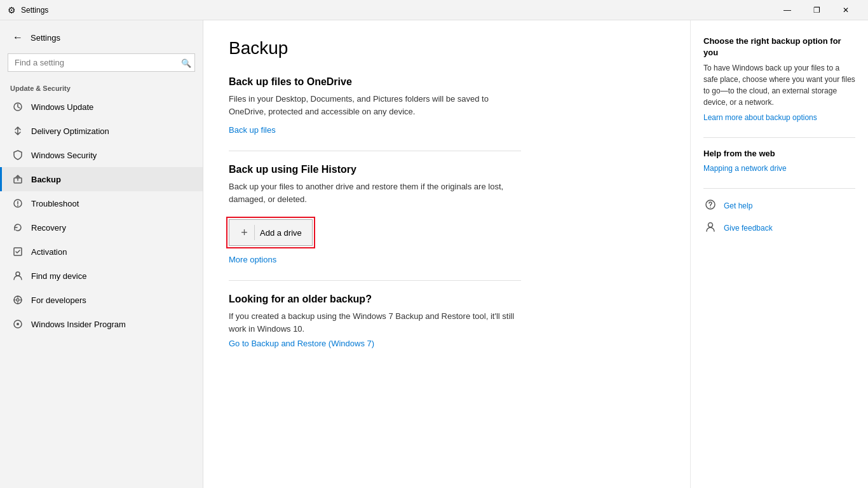 This screenshot has height=488, width=868. What do you see at coordinates (55, 203) in the screenshot?
I see `troubleshoot-label: Troubleshoot` at bounding box center [55, 203].